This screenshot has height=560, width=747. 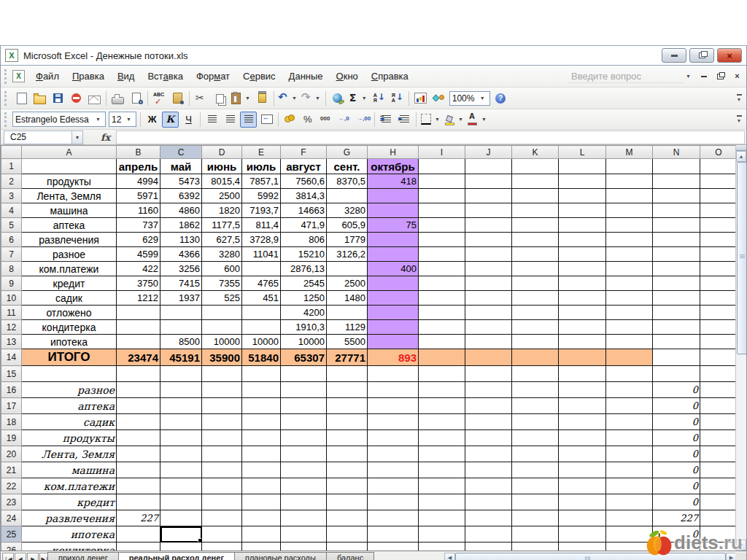 What do you see at coordinates (281, 556) in the screenshot?
I see `sheet-tab-плановые расходы: плановые расходы` at bounding box center [281, 556].